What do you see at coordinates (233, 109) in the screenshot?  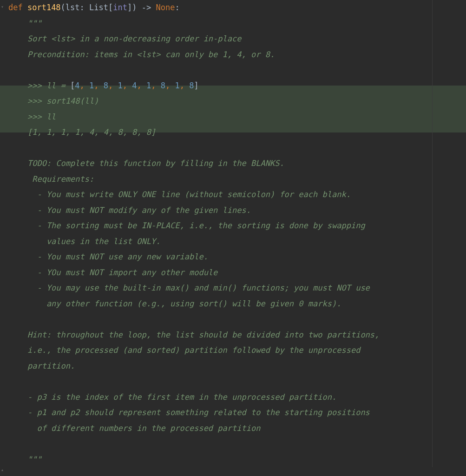 I see `doctest-highlight` at bounding box center [233, 109].